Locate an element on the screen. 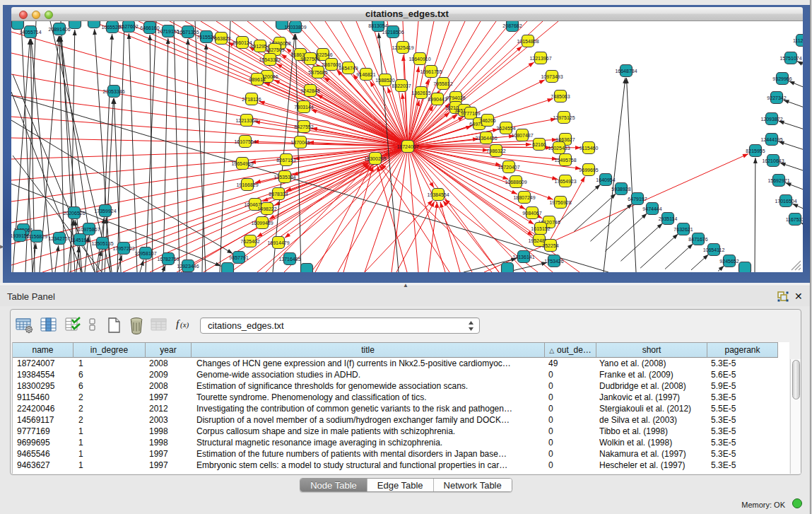  create-new-column-icon is located at coordinates (114, 327).